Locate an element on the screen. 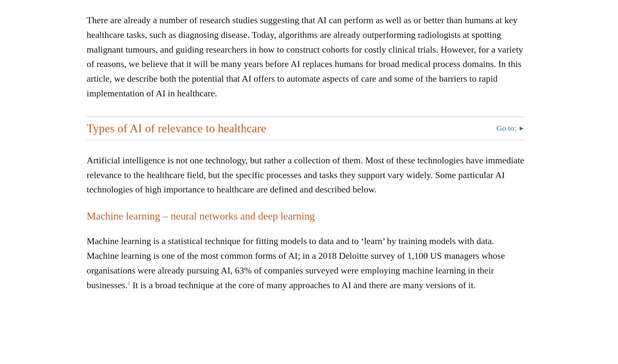 The image size is (618, 364). ml-body-paragraph: Machine learning is a statistical techni… is located at coordinates (306, 263).